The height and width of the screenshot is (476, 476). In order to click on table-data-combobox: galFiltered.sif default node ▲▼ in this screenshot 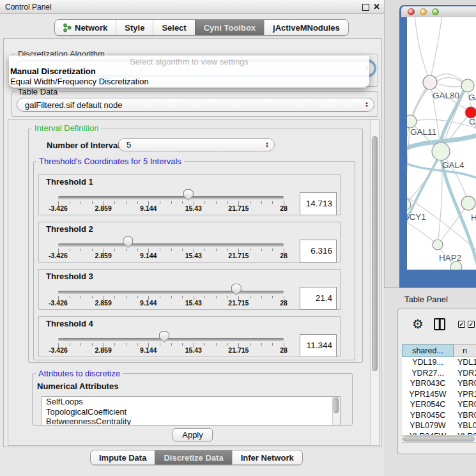, I will do `click(196, 105)`.